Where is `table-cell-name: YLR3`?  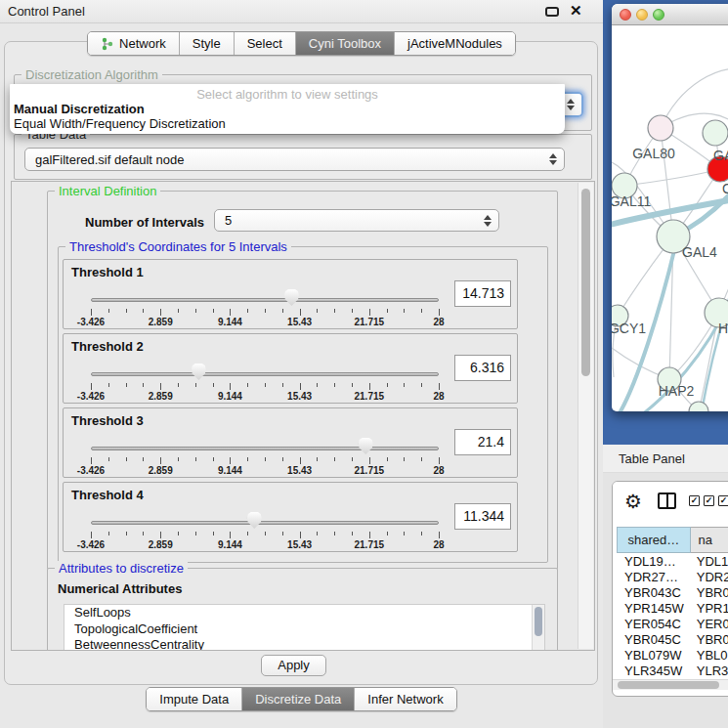
table-cell-name: YLR3 is located at coordinates (709, 671).